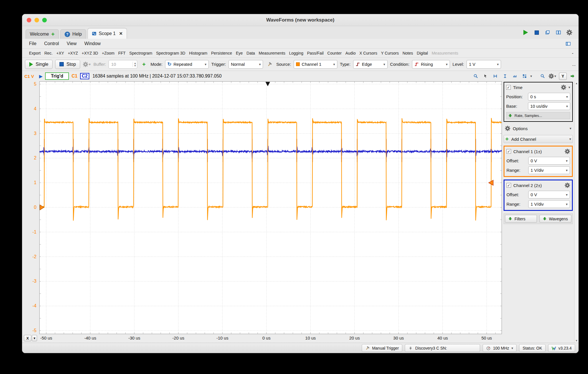 The image size is (588, 374). I want to click on view-item-xy: +XY, so click(60, 53).